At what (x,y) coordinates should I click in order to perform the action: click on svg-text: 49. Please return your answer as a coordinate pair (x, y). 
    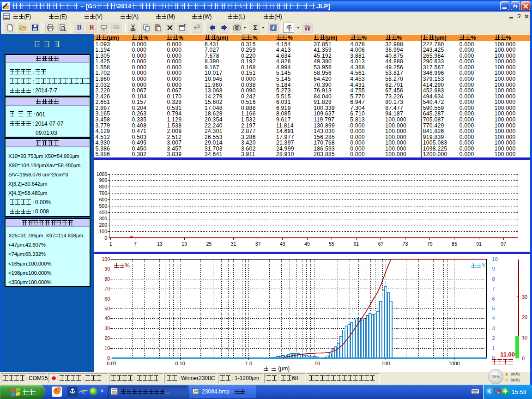
    Looking at the image, I should click on (307, 244).